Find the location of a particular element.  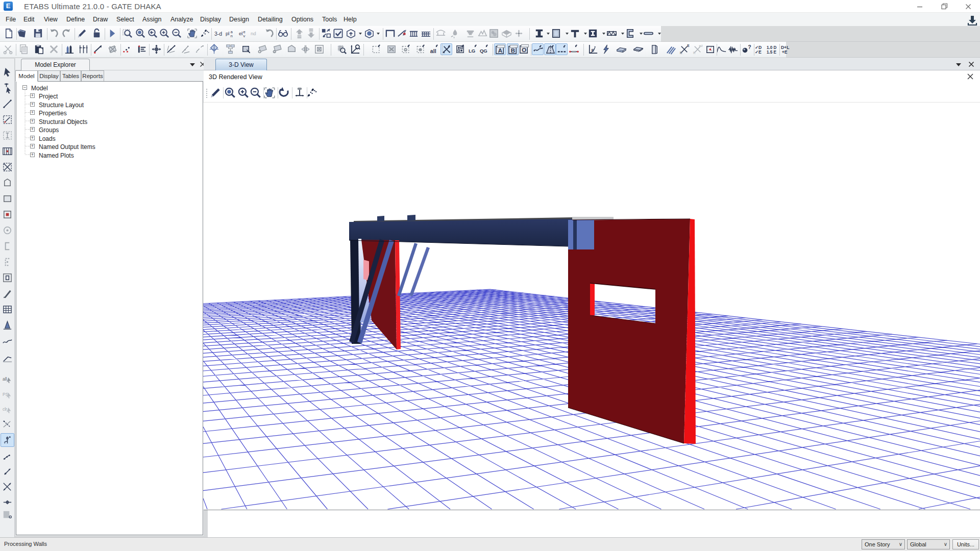

svg-text: nd is located at coordinates (253, 34).